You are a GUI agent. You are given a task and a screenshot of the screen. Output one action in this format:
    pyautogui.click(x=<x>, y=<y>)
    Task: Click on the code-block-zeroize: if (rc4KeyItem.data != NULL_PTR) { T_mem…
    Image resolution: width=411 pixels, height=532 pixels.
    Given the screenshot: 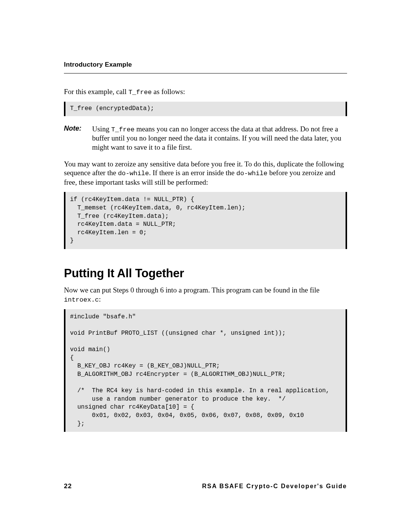 What is the action you would take?
    pyautogui.click(x=206, y=220)
    